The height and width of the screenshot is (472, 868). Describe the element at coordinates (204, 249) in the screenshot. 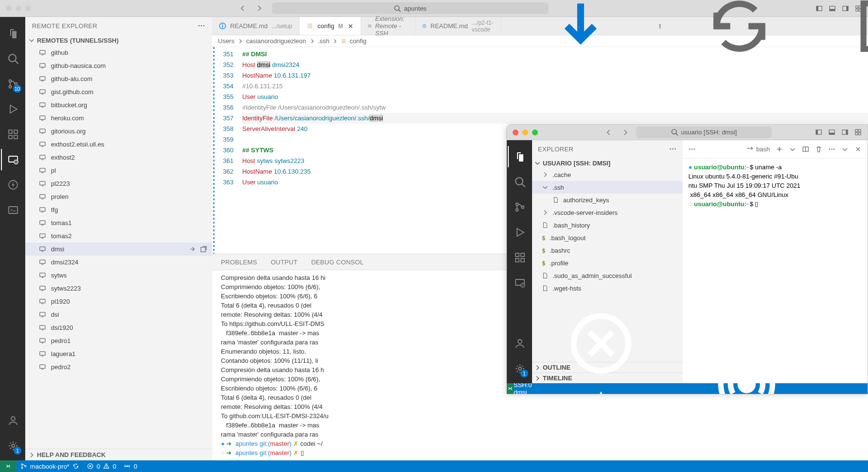

I see `newwin-icon` at that location.